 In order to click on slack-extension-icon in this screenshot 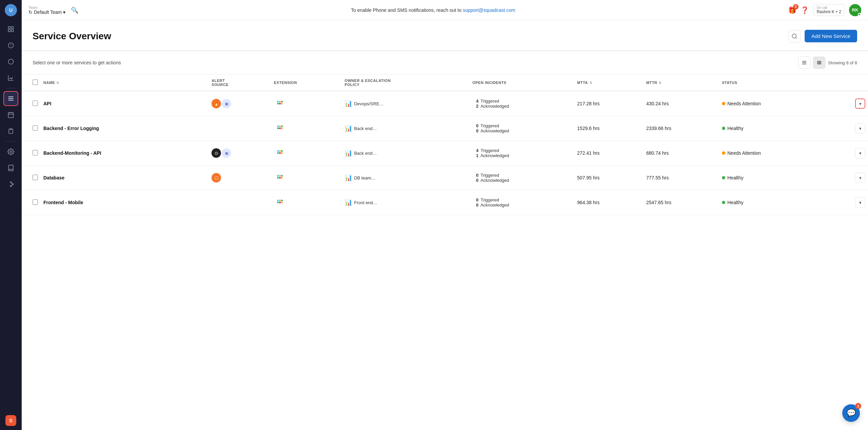, I will do `click(280, 104)`.